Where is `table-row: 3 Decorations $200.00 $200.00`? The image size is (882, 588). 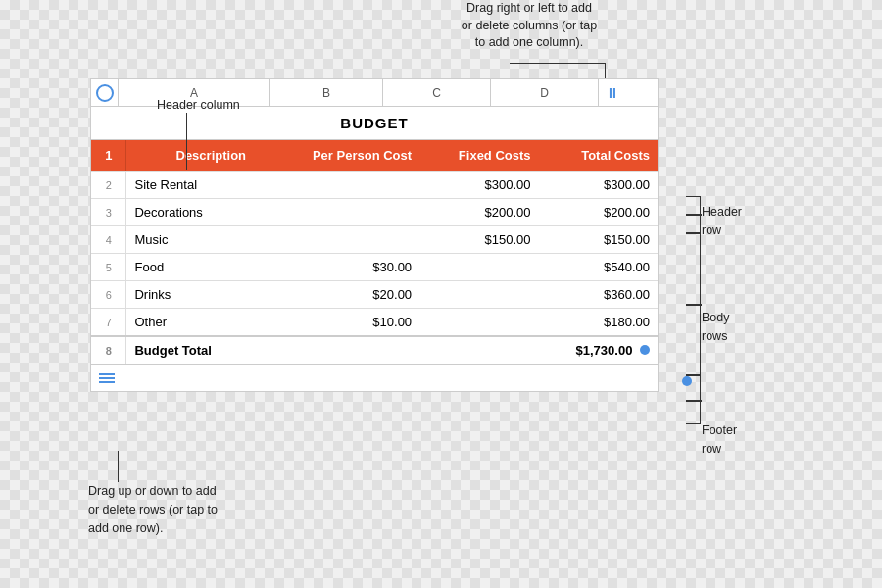 table-row: 3 Decorations $200.00 $200.00 is located at coordinates (374, 213).